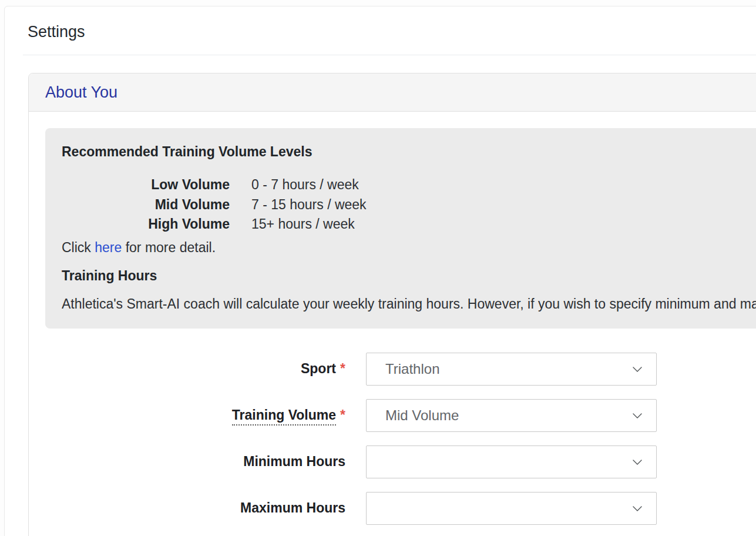 The height and width of the screenshot is (536, 756). I want to click on sport-select: Triathlon, so click(511, 369).